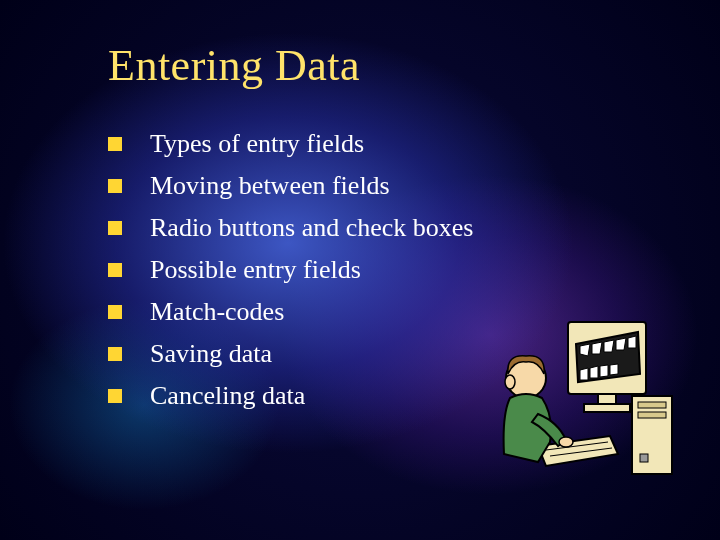 The image size is (720, 540). Describe the element at coordinates (270, 186) in the screenshot. I see `list-item-label: Moving between fields` at that location.